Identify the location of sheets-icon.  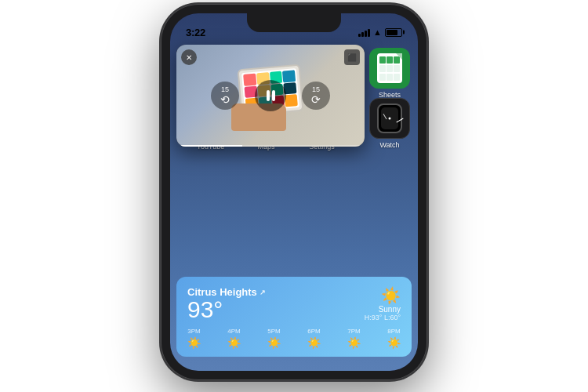
(390, 68).